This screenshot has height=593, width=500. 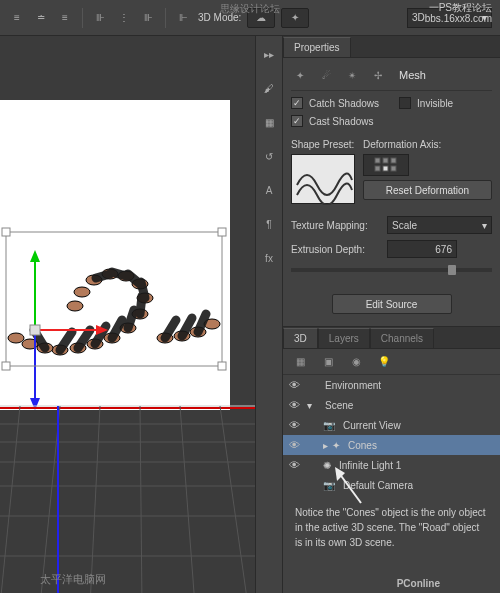 What do you see at coordinates (392, 304) in the screenshot?
I see `edit-source-button: Edit Source` at bounding box center [392, 304].